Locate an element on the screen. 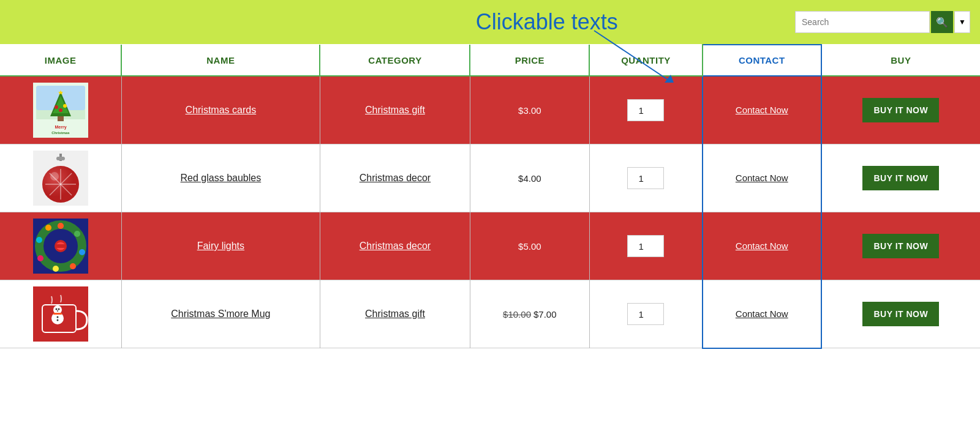 The height and width of the screenshot is (445, 980). svg-text: Christmas is located at coordinates (61, 133).